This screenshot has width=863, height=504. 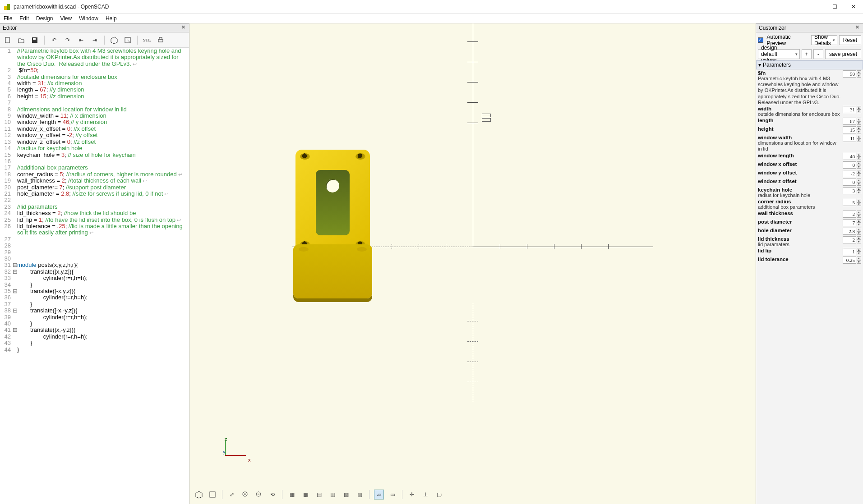 I want to click on redo-icon: ↷, so click(x=68, y=40).